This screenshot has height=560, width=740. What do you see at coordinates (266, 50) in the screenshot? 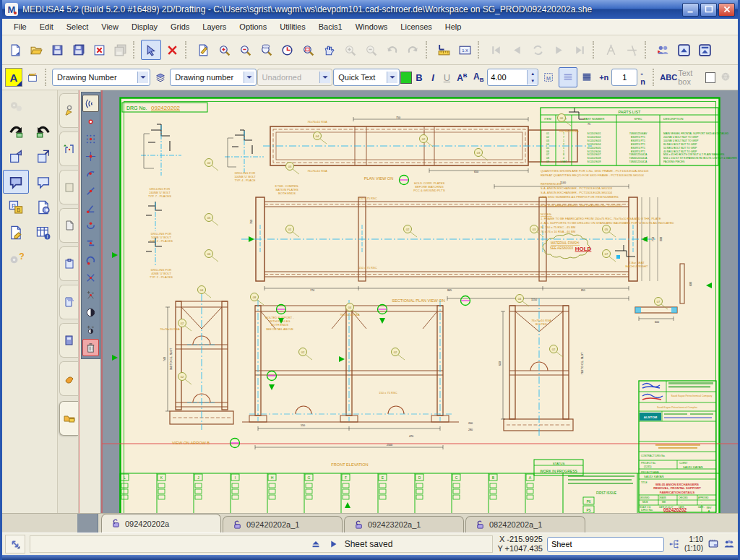
I see `zoom-named-button` at bounding box center [266, 50].